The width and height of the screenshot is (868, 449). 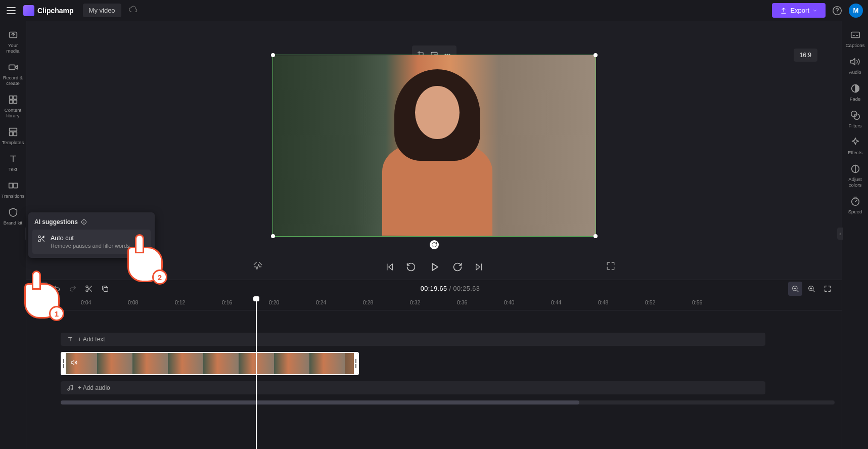 What do you see at coordinates (856, 11) in the screenshot?
I see `user-avatar: M` at bounding box center [856, 11].